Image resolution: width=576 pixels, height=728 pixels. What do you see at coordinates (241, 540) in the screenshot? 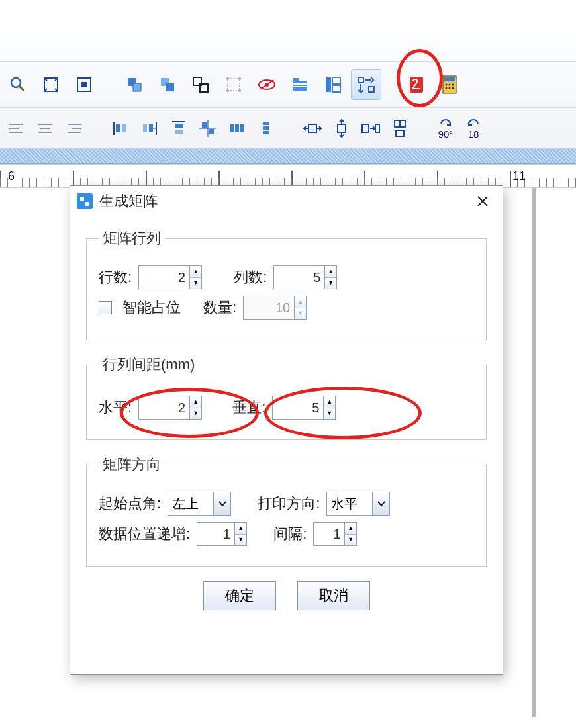
I see `incr-down: ▼` at bounding box center [241, 540].